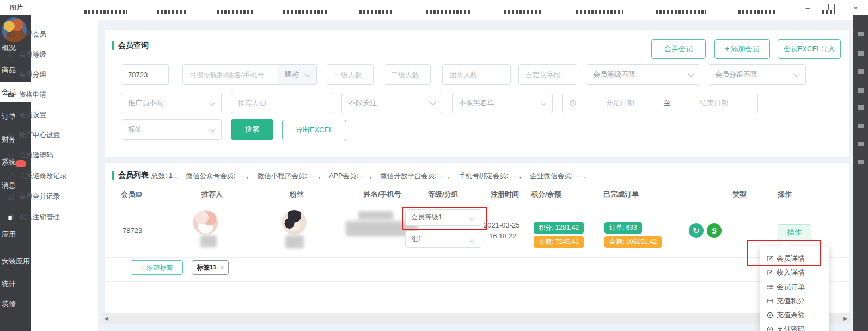  What do you see at coordinates (314, 130) in the screenshot?
I see `export-excel-button: 导出EXCEL` at bounding box center [314, 130].